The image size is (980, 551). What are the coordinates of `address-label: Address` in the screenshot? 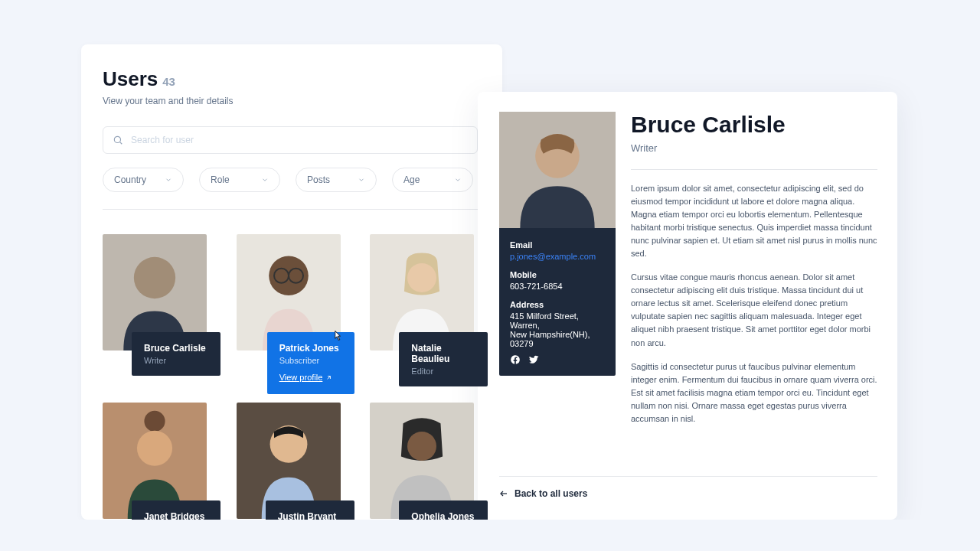 It's located at (557, 305).